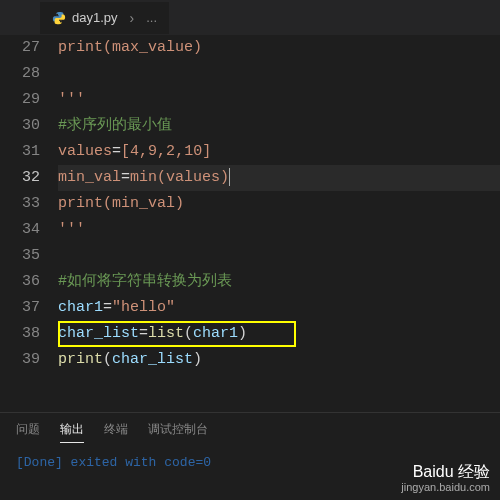 Image resolution: width=500 pixels, height=500 pixels. Describe the element at coordinates (20, 204) in the screenshot. I see `line-number: 33` at that location.